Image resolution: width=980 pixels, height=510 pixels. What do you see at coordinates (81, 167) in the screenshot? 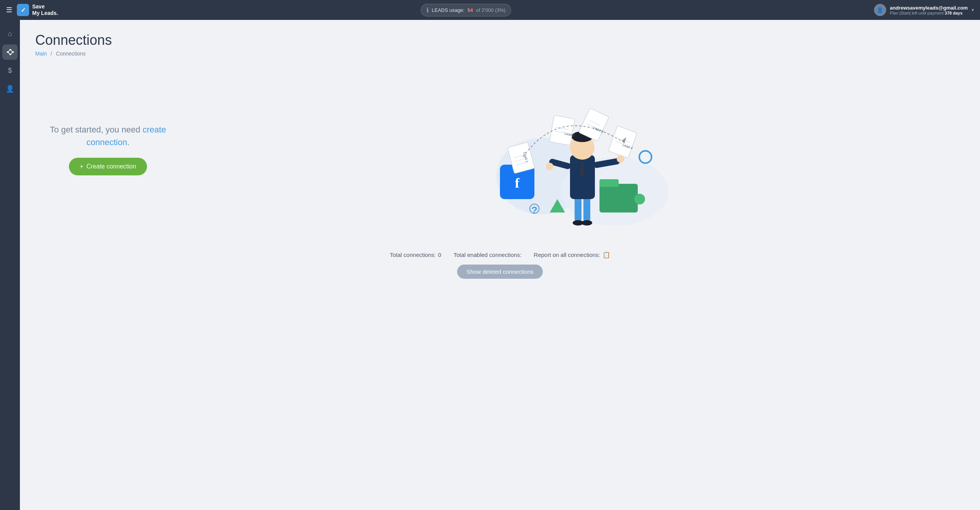
I see `plus-icon: +` at bounding box center [81, 167].